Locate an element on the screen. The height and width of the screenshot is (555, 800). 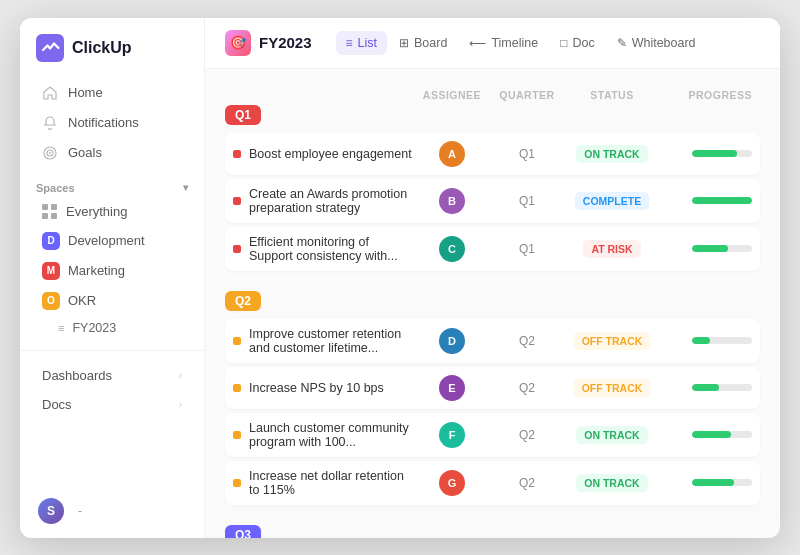
col-task is located at coordinates (322, 95).